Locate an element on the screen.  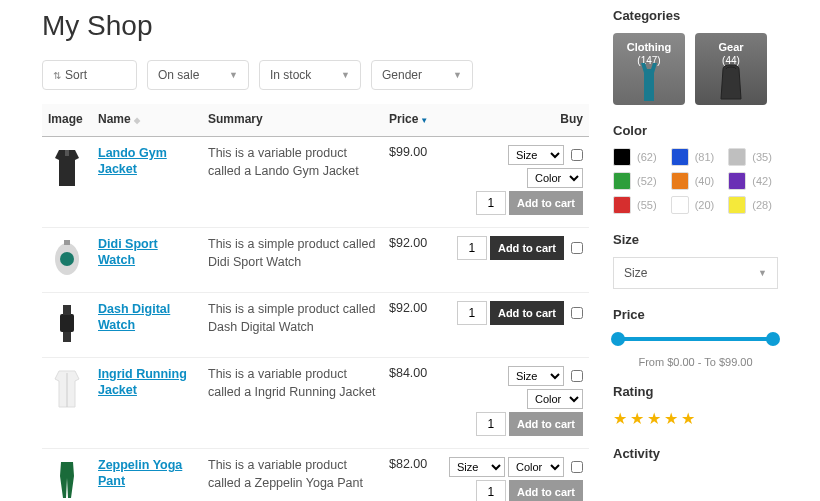
page-title: My Shop is located at coordinates (316, 26).